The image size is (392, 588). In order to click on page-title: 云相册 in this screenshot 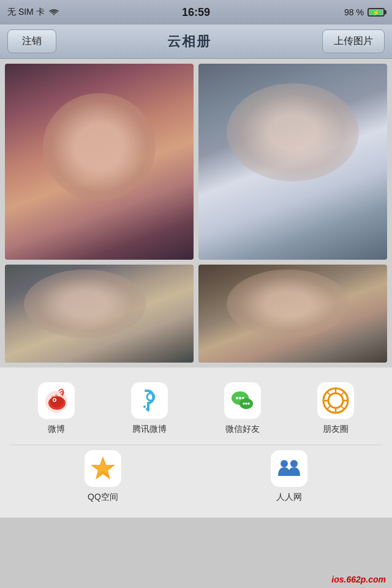, I will do `click(189, 42)`.